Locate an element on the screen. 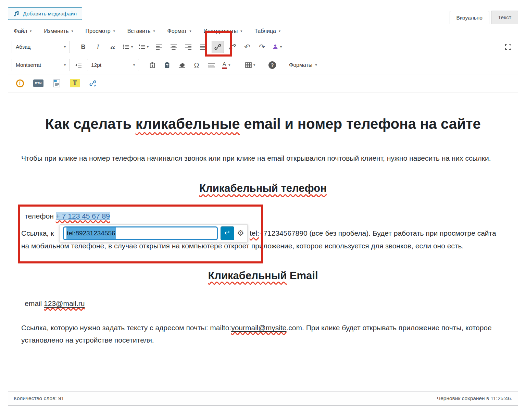 This screenshot has height=420, width=526. phone-link: + 7 123 45 67 89 is located at coordinates (83, 216).